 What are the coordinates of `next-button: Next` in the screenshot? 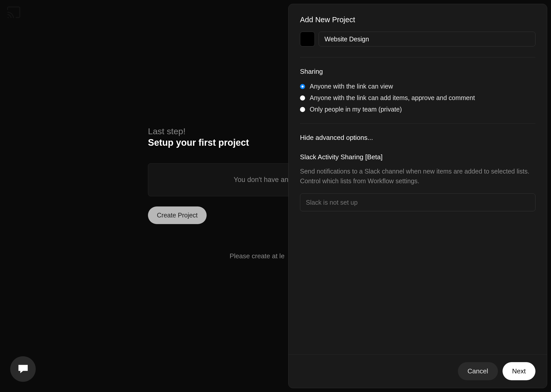 It's located at (519, 371).